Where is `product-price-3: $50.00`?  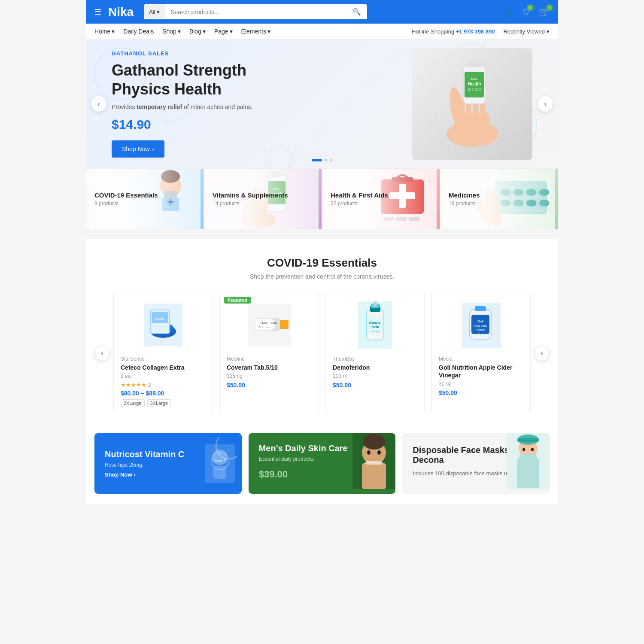 product-price-3: $50.00 is located at coordinates (481, 393).